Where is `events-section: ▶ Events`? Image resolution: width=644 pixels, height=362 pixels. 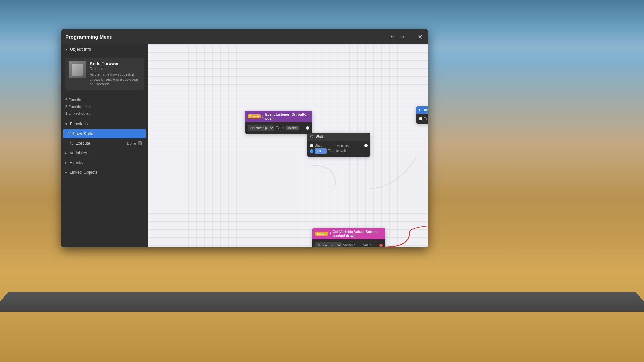
events-section: ▶ Events is located at coordinates (105, 163).